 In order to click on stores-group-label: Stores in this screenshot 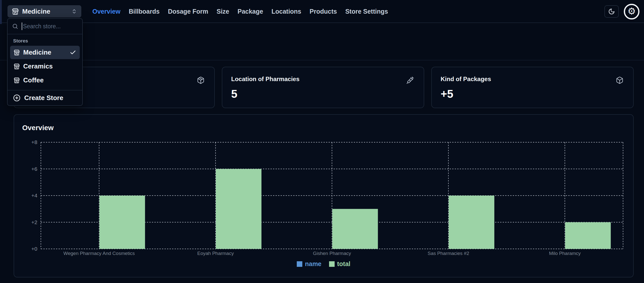, I will do `click(48, 41)`.